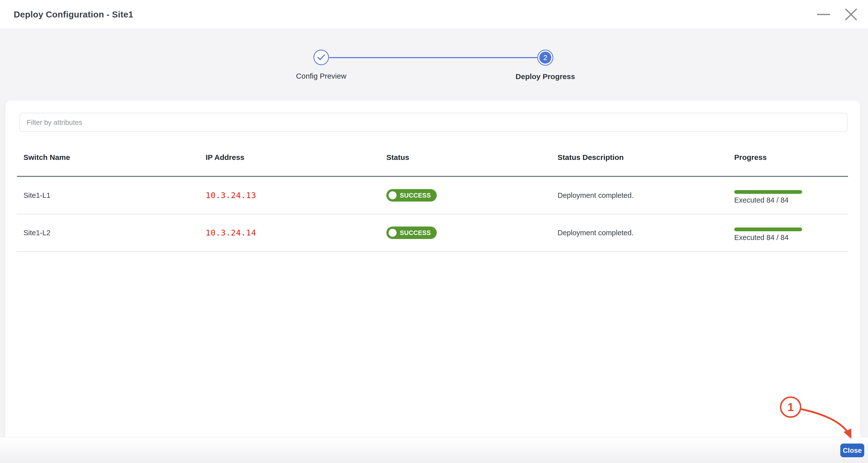 The height and width of the screenshot is (463, 868). What do you see at coordinates (231, 233) in the screenshot?
I see `cell-ip-address: 10.3.24.14` at bounding box center [231, 233].